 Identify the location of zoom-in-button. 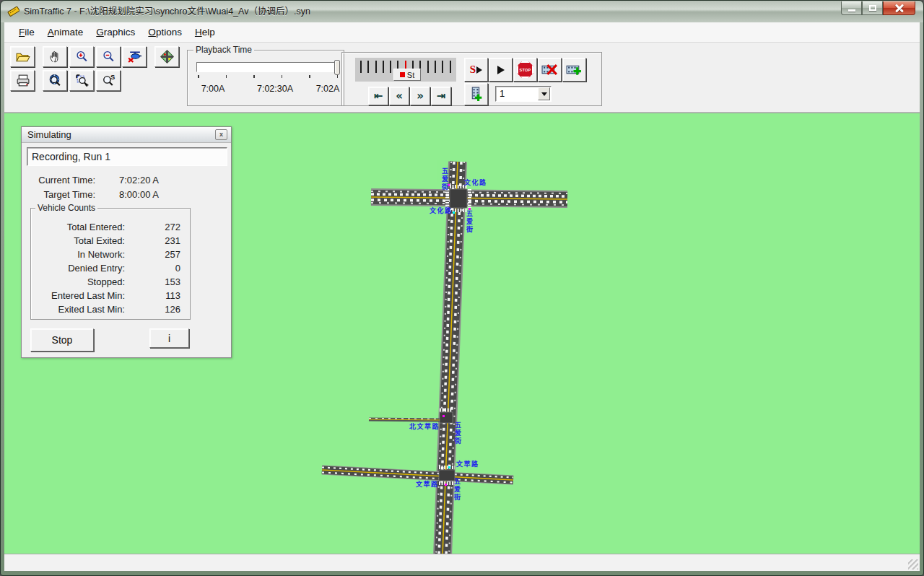
(82, 56).